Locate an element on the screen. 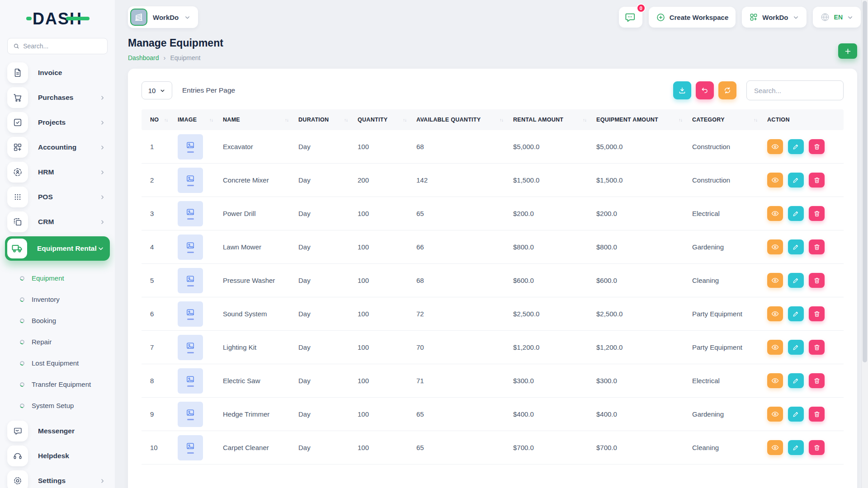  sidebar-subitem-inventory: Inventory is located at coordinates (64, 299).